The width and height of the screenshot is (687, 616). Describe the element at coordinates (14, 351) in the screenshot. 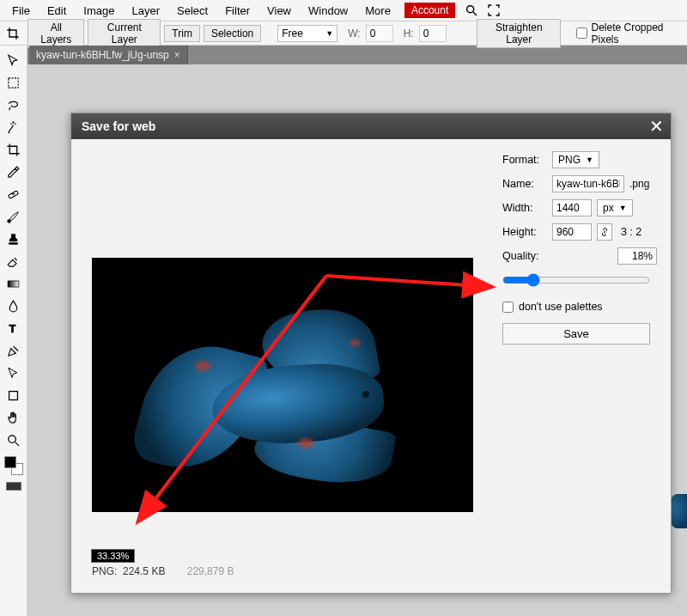

I see `pen-tool-icon` at that location.